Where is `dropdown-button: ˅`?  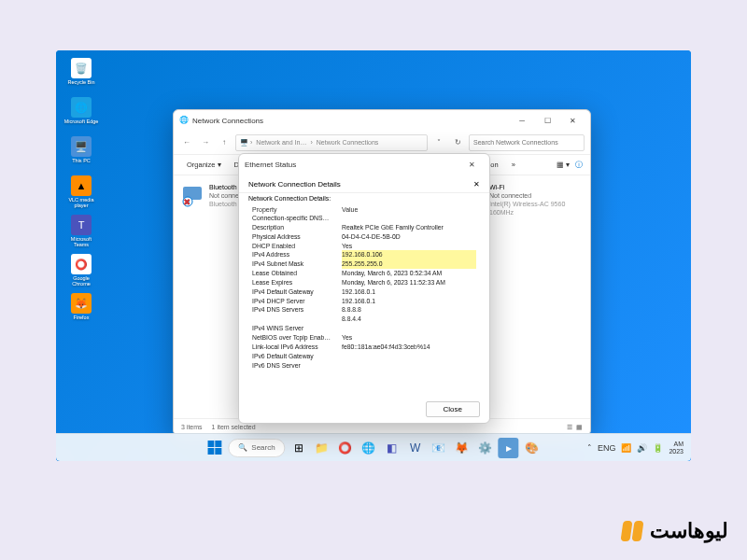 dropdown-button: ˅ is located at coordinates (439, 143).